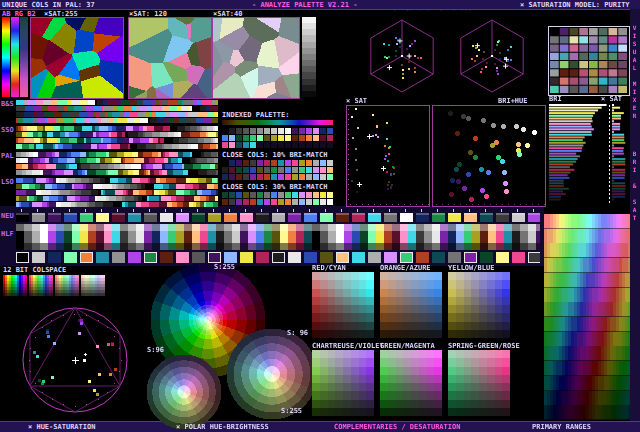 The image size is (640, 432). Describe the element at coordinates (343, 383) in the screenshot. I see `complementary-panel-chartreuse-violet-canvas` at that location.